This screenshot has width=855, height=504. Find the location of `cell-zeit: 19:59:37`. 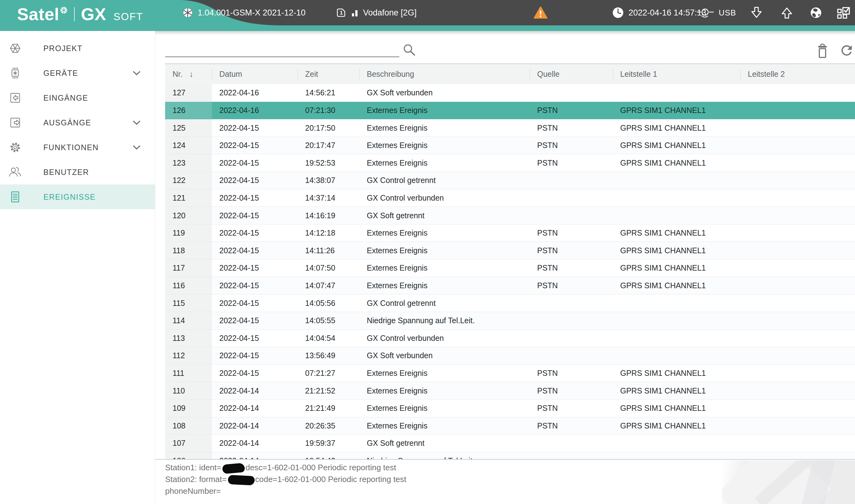

cell-zeit: 19:59:37 is located at coordinates (328, 444).